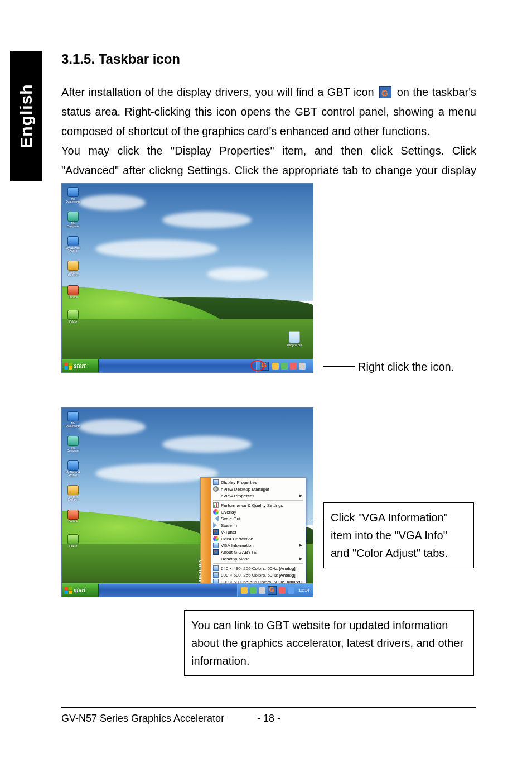  I want to click on menu-items-list: Display PropertiesnView Desktop Managern…, so click(258, 538).